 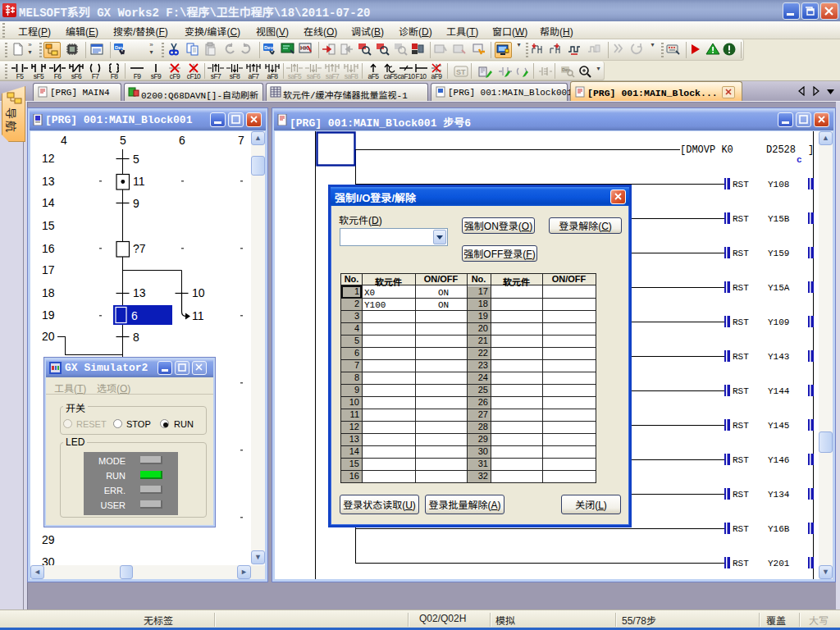 I want to click on svg-text: Y15A, so click(x=779, y=288).